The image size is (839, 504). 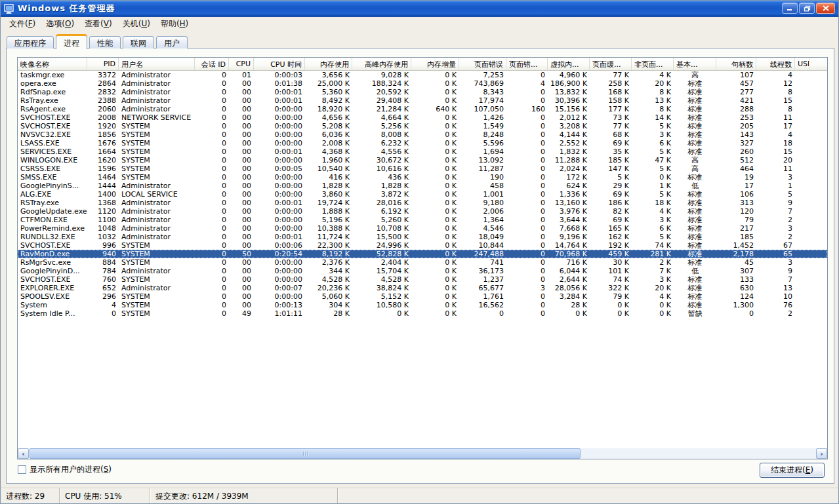 What do you see at coordinates (174, 24) in the screenshot?
I see `menu-item: 帮助(H)` at bounding box center [174, 24].